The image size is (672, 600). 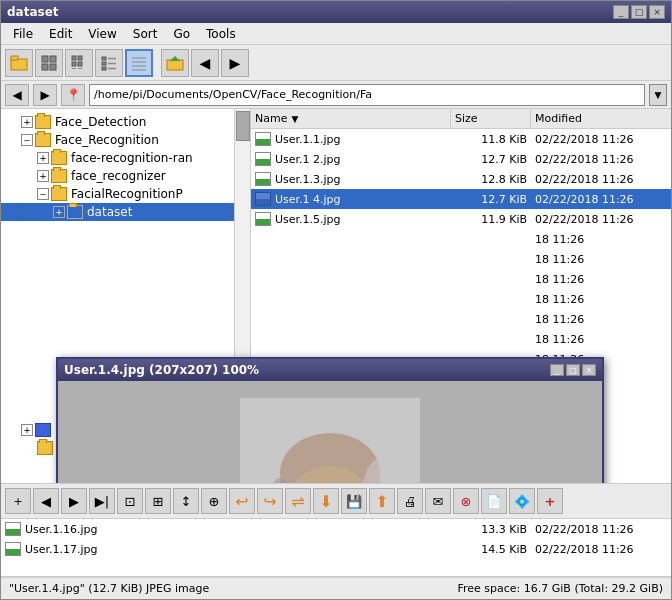 I want to click on new-folder-button, so click(x=19, y=63).